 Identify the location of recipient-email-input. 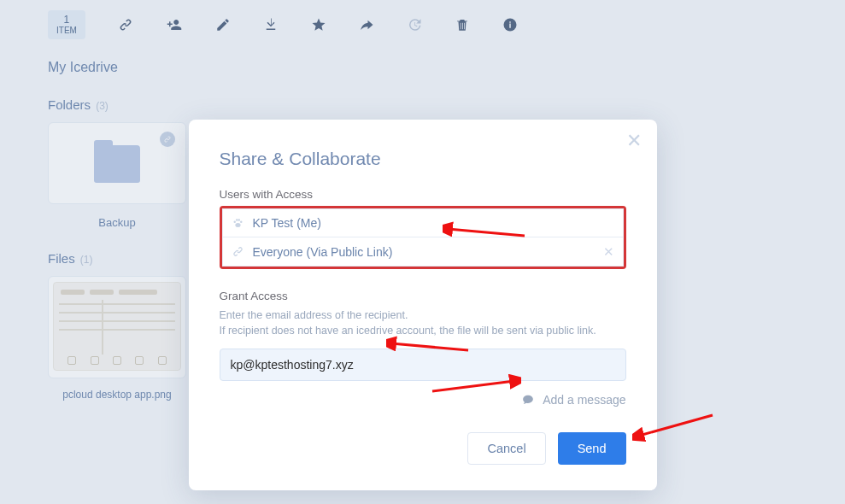
(423, 365).